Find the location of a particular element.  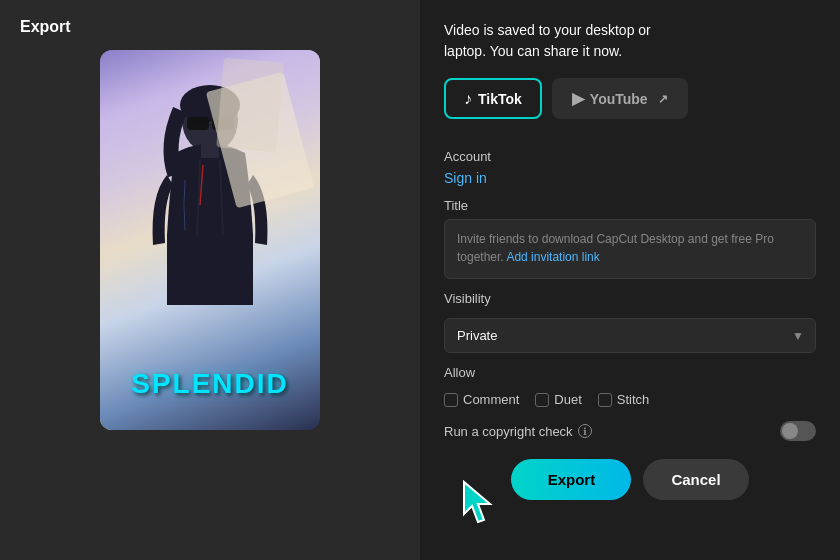

visibility-wrapper: Public Friends Private ▼ is located at coordinates (630, 336).